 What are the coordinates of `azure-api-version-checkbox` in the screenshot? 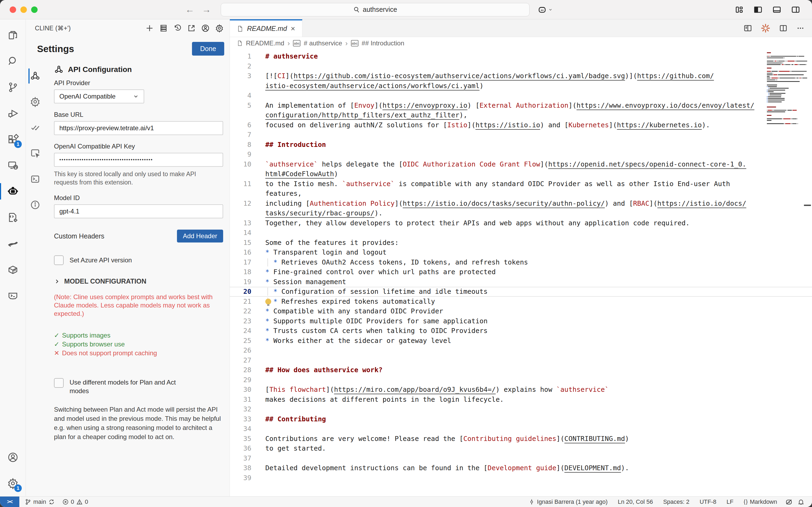 It's located at (59, 260).